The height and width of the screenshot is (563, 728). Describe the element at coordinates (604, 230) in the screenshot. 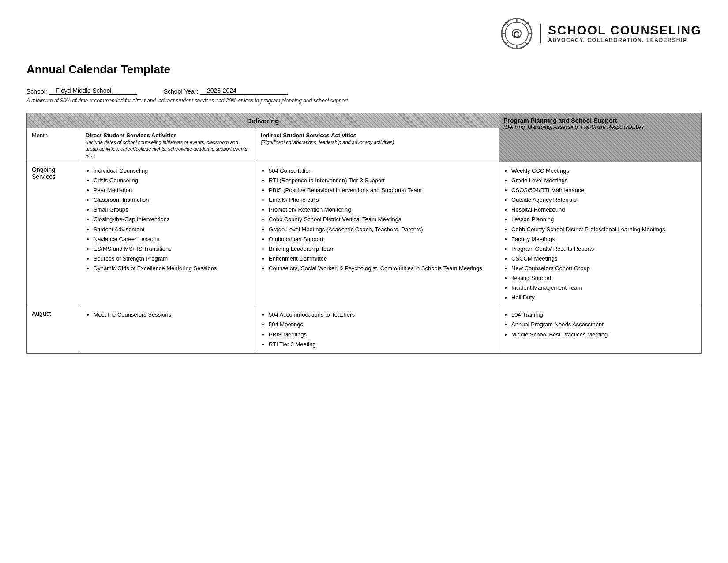

I see `list-item: Cobb County School District Professional…` at that location.